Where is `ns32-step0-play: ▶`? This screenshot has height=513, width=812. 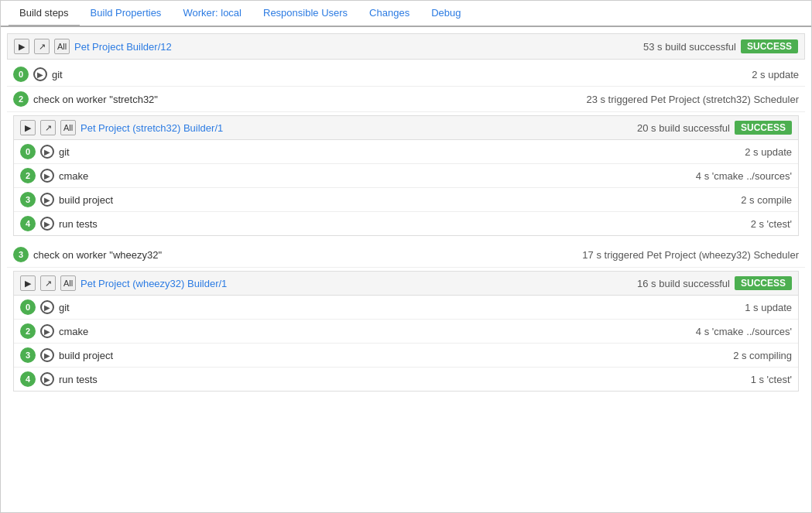 ns32-step0-play: ▶ is located at coordinates (47, 152).